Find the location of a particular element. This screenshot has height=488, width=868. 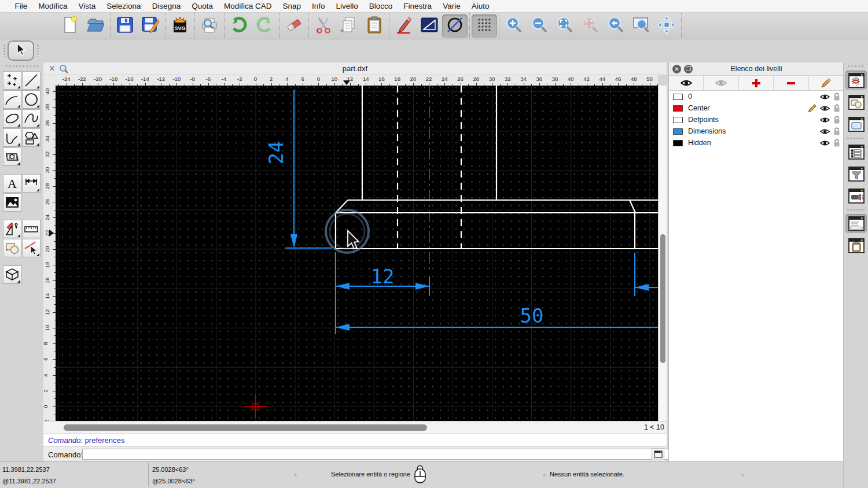

pan-button is located at coordinates (667, 26).